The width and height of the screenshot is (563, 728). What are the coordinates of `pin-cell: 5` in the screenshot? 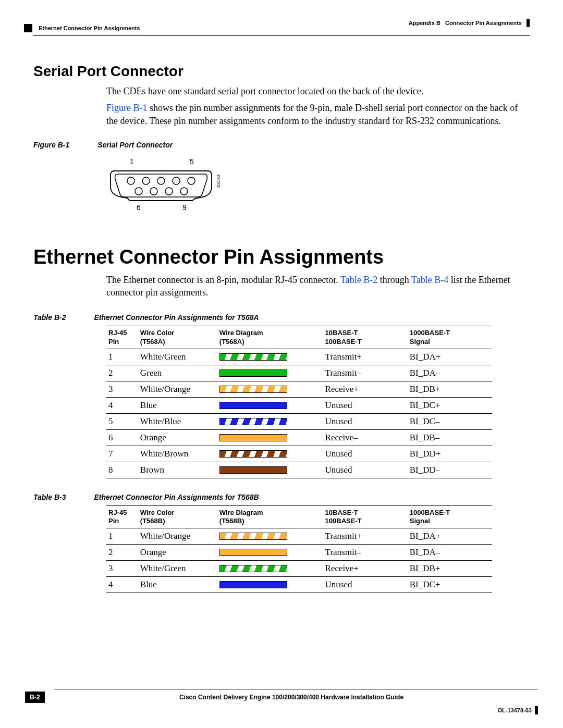 It's located at (122, 421).